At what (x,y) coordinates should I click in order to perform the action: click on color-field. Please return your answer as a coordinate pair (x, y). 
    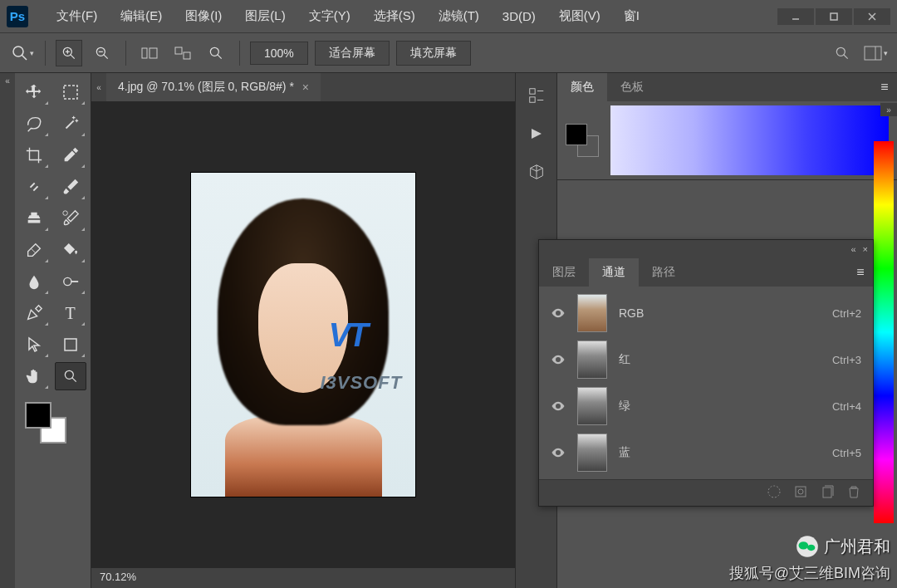
    Looking at the image, I should click on (749, 140).